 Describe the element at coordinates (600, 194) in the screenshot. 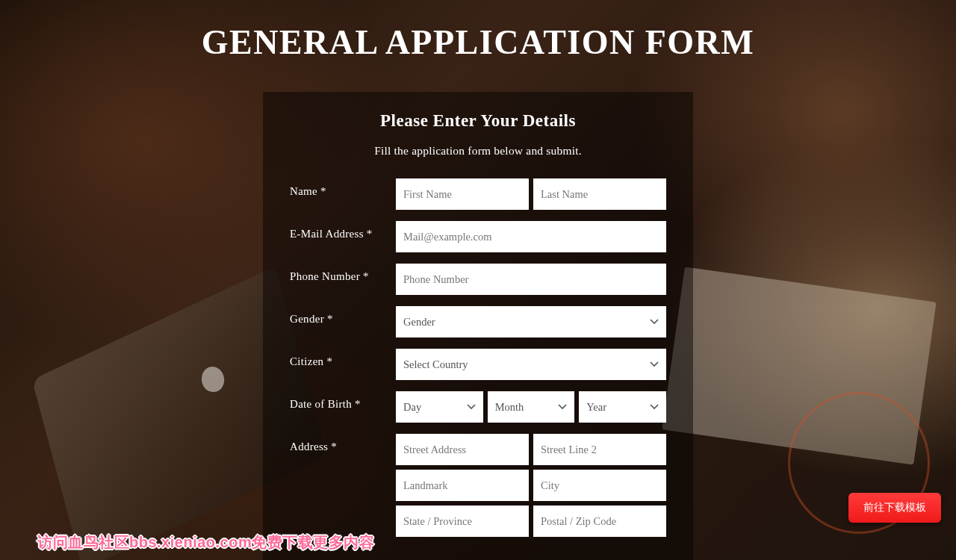

I see `last-name-input` at that location.